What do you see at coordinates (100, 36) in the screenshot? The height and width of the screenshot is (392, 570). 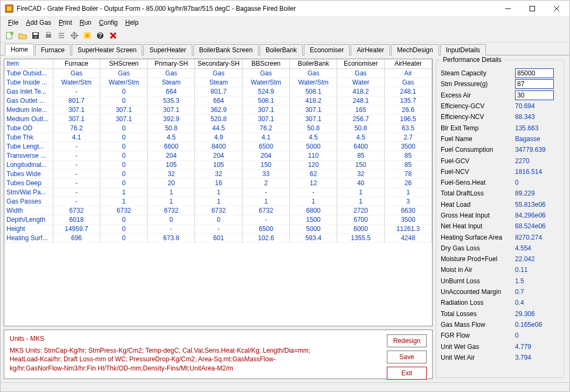 I see `help-icon: ?` at bounding box center [100, 36].